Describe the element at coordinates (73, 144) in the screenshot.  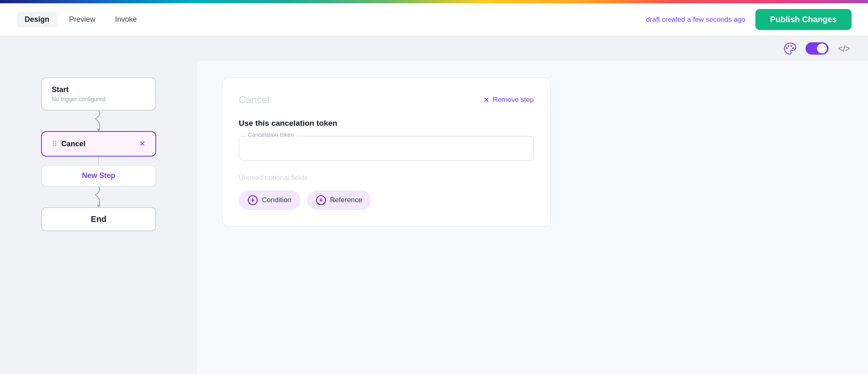
I see `cancel-node-title: Cancel` at that location.